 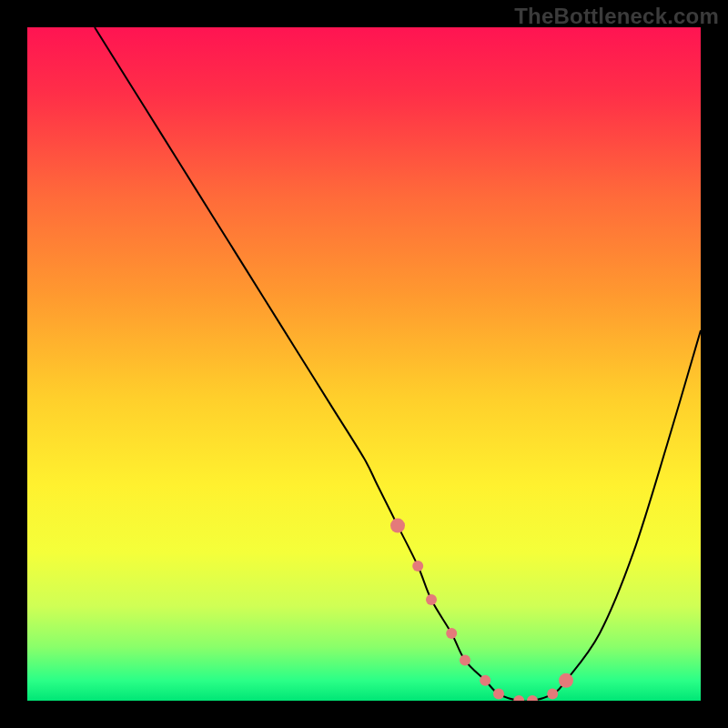 I want to click on watermark-text: TheBottleneck.com, so click(x=617, y=16).